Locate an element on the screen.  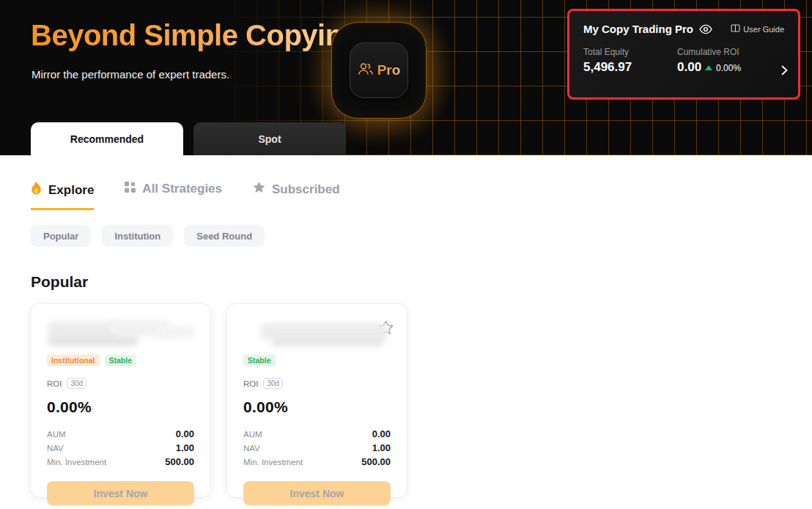
tab-subscribed-label: Subscribed is located at coordinates (306, 190).